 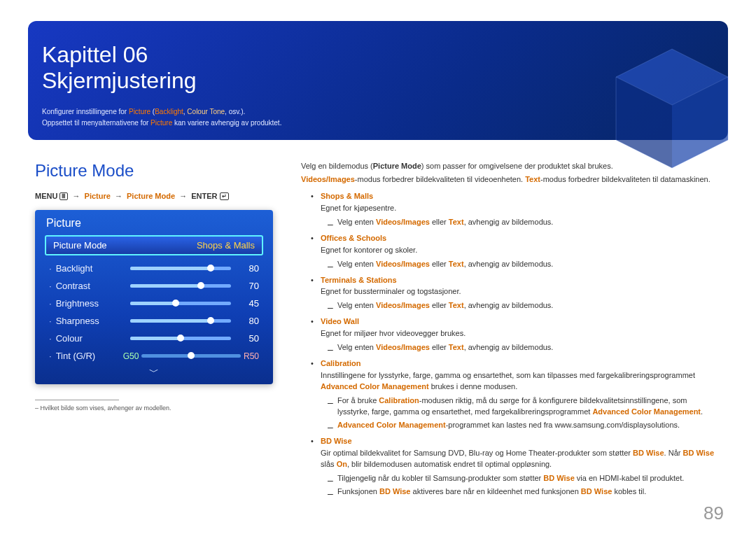 I want to click on osd-picture-panel: Picture Picture Mode Shops & Malls ·Back…, so click(x=154, y=297).